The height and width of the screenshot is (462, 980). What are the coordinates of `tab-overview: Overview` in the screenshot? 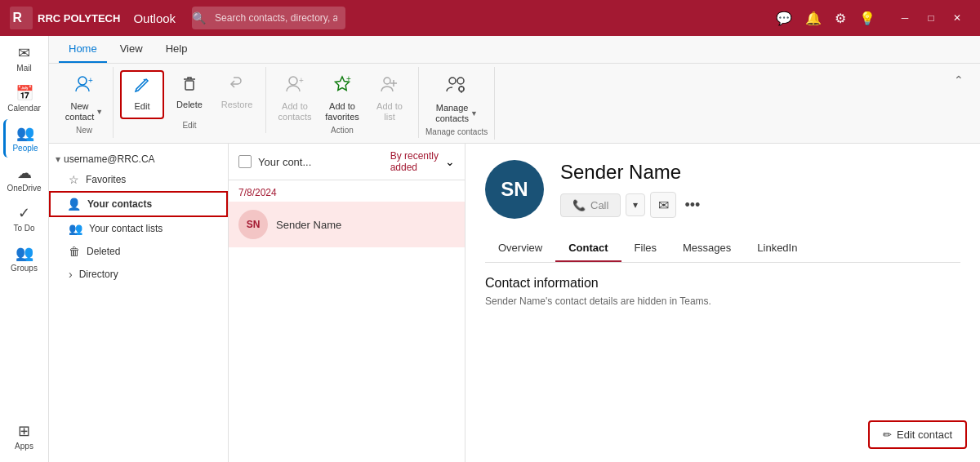 It's located at (520, 248).